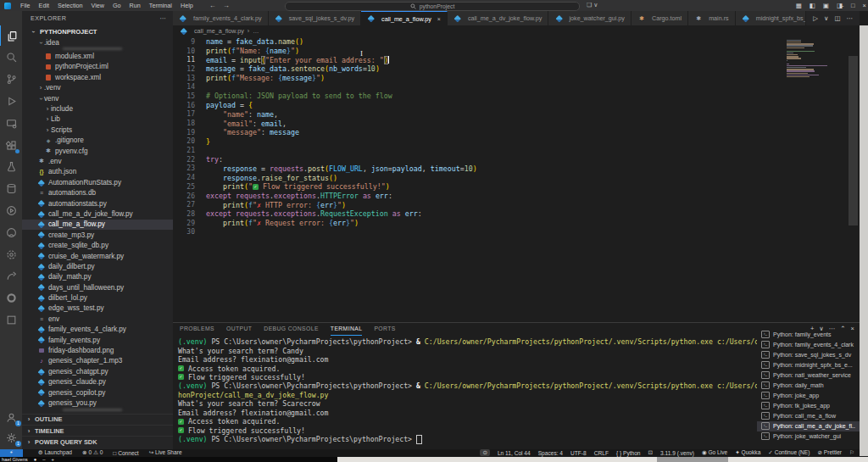 The image size is (868, 462). Describe the element at coordinates (826, 5) in the screenshot. I see `layout-icon-2: ▣` at that location.